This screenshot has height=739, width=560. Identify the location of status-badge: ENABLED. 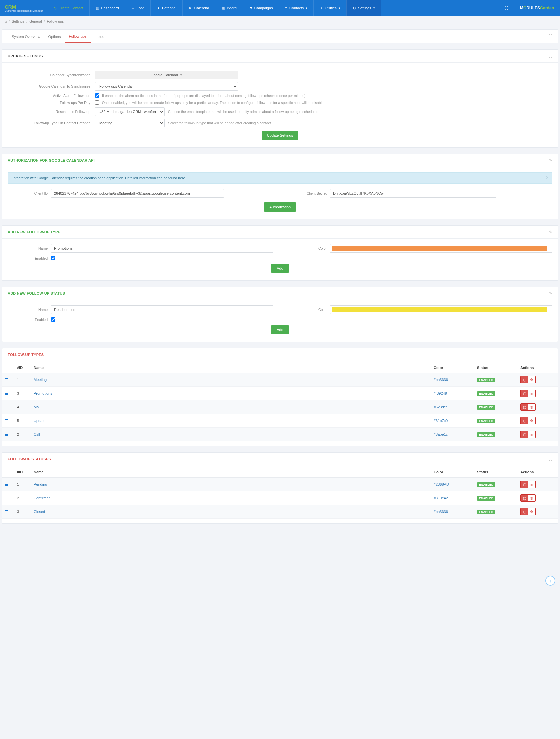
(486, 485).